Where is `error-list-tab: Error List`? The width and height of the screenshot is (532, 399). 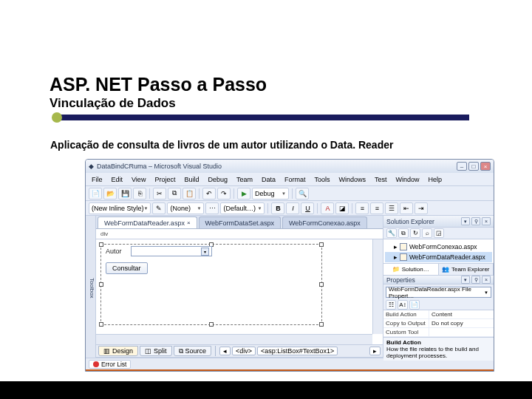
error-list-tab: Error List is located at coordinates (109, 364).